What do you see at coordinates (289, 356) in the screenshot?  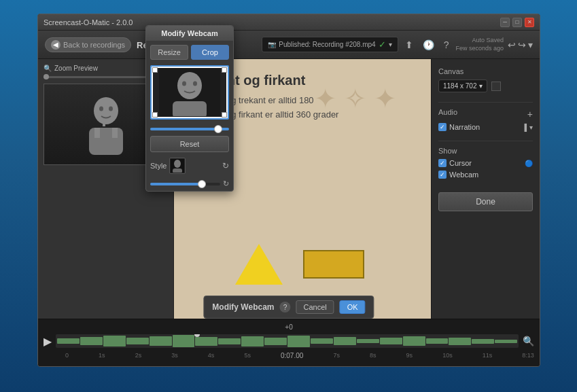 I see `timeline-ruler: 0 1s 2s 3s 4s 5s 0:07.00 7s 8s 9s 10s 11…` at bounding box center [289, 356].